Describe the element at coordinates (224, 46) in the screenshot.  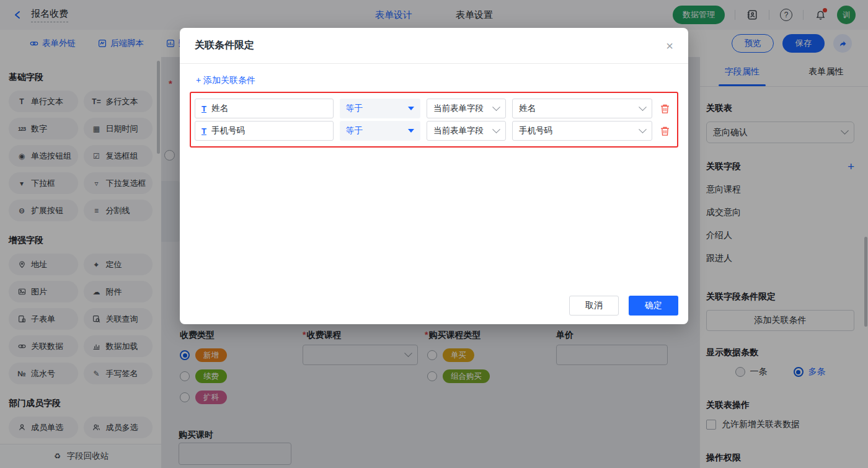
I see `modal-title: 关联条件限定` at that location.